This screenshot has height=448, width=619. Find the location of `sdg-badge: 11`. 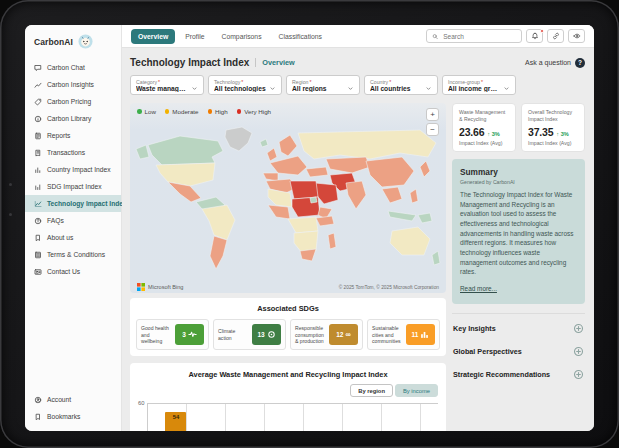

sdg-badge: 11 is located at coordinates (420, 334).